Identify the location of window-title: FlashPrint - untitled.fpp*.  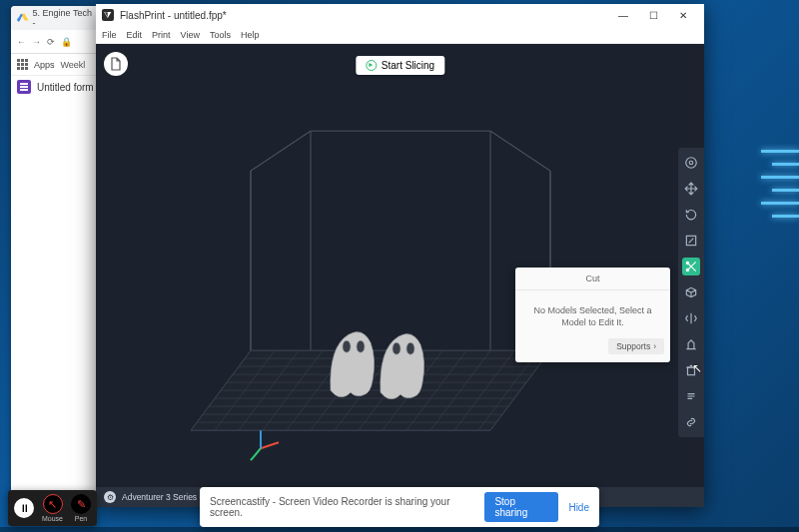
(174, 16).